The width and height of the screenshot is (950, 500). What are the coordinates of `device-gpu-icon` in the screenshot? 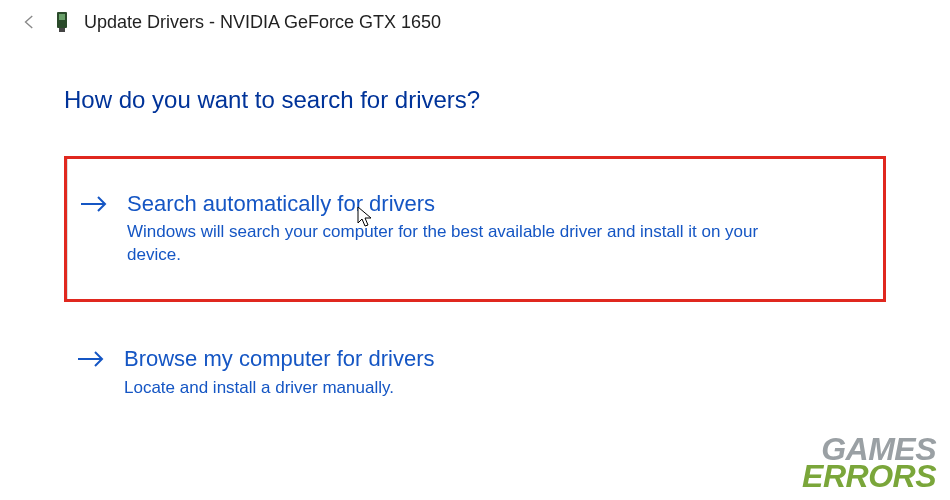 It's located at (62, 22).